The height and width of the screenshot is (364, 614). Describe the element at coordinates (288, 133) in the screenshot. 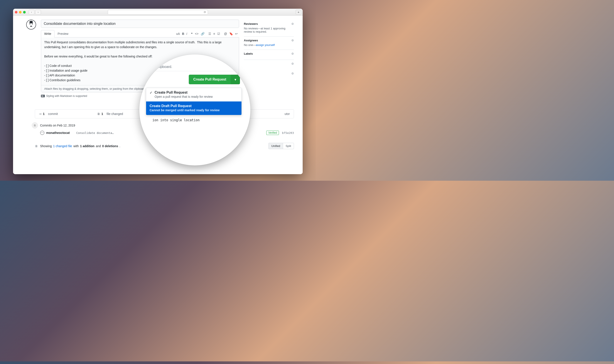

I see `commit-sha: bf5e203` at that location.